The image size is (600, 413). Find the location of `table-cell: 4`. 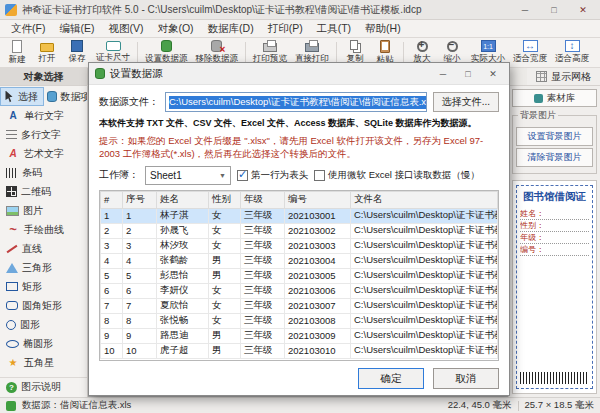

table-cell: 4 is located at coordinates (140, 260).